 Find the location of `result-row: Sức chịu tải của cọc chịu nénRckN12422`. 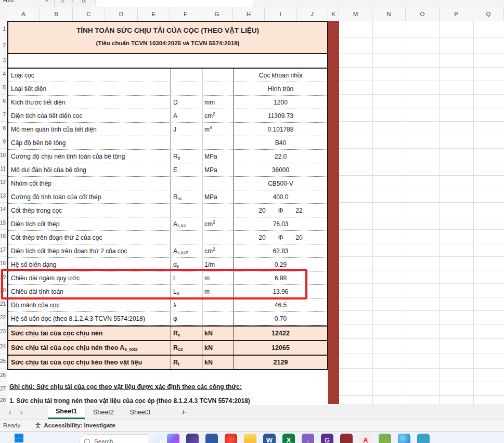

result-row: Sức chịu tải của cọc chịu nénRckN12422 is located at coordinates (167, 333).